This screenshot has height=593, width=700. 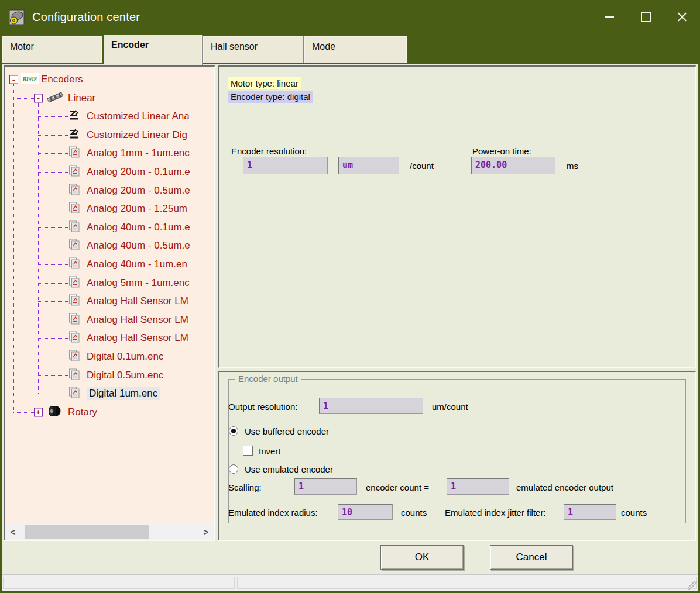 I want to click on motor-type-text: Motor type: linear, so click(x=265, y=83).